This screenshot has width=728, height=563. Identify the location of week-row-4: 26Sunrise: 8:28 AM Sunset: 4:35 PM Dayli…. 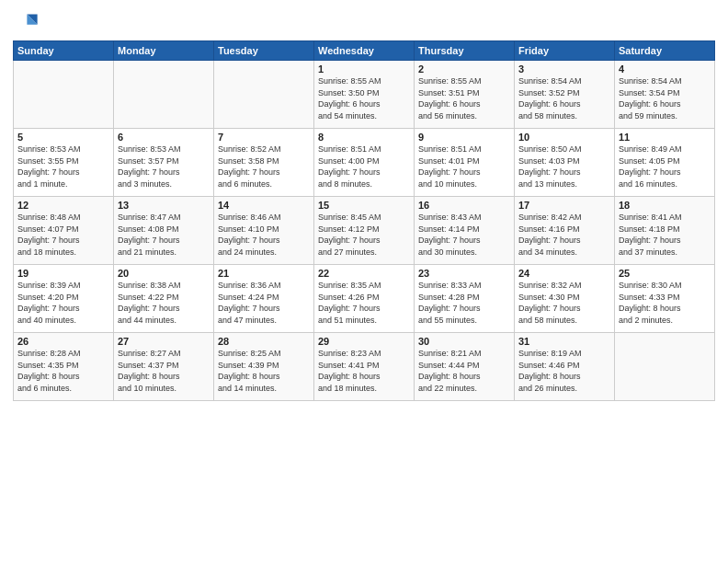
(364, 367).